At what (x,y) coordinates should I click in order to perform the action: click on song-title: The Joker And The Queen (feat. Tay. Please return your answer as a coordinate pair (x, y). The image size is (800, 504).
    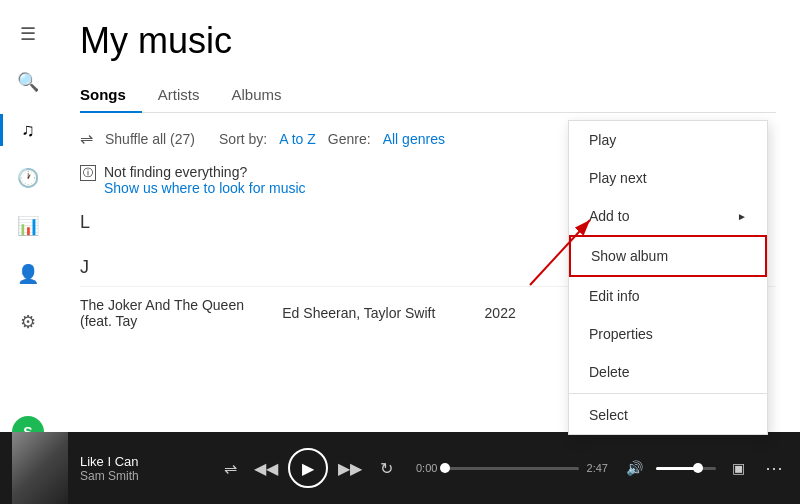
    Looking at the image, I should click on (169, 313).